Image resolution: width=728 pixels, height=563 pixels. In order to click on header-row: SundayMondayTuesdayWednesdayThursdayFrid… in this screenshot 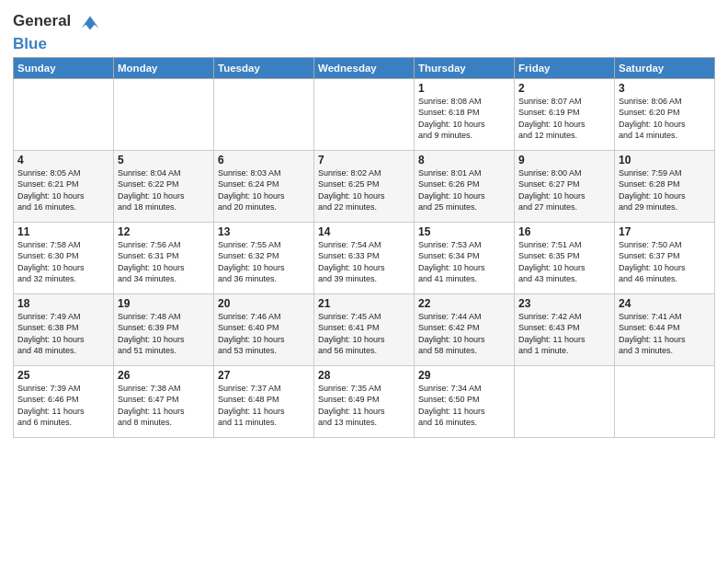, I will do `click(364, 68)`.